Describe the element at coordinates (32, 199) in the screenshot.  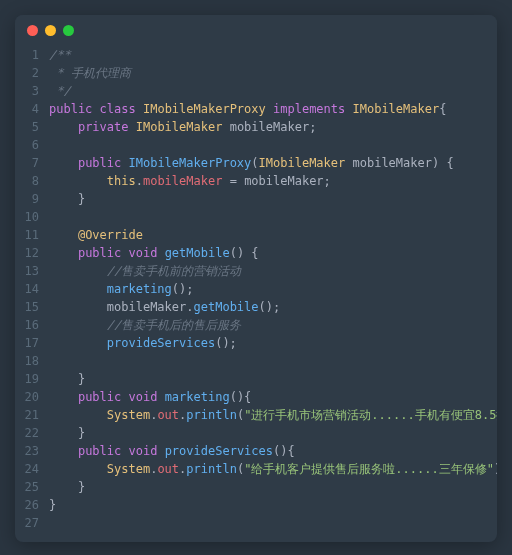
I see `line-number: 9` at that location.